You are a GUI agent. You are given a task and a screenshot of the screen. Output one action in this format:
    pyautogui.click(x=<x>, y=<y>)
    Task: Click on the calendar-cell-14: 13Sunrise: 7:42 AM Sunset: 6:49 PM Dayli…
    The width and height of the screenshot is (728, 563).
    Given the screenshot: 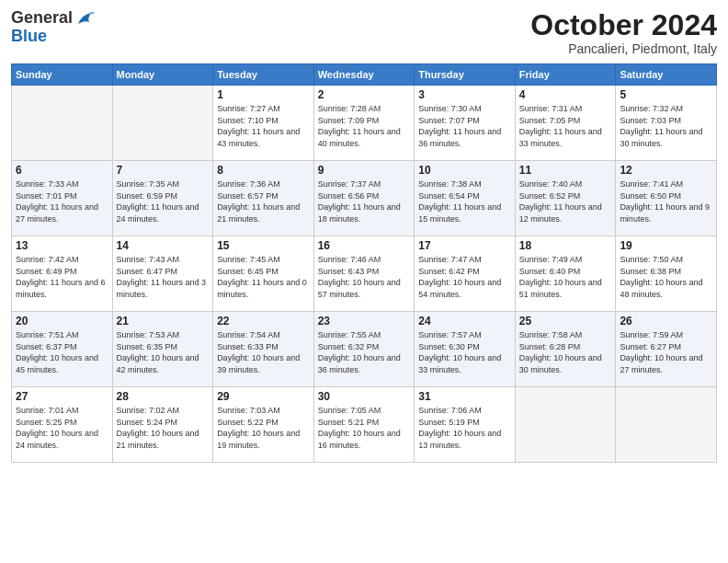 What is the action you would take?
    pyautogui.click(x=63, y=274)
    